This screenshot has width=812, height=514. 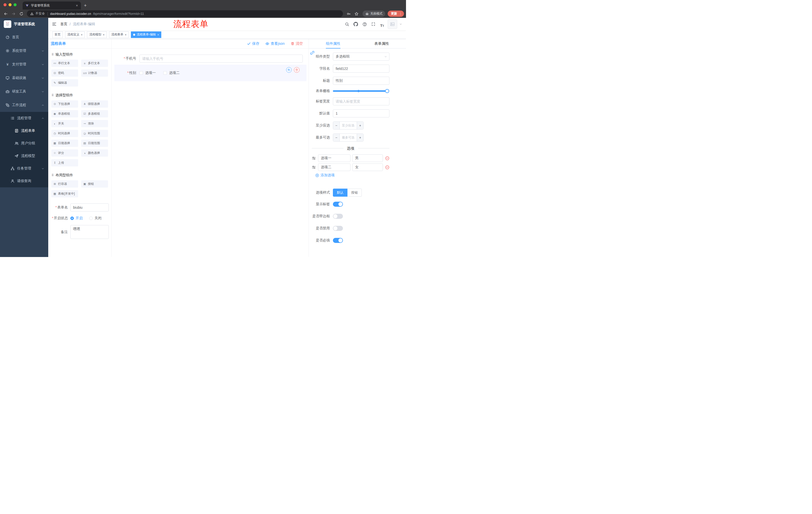 I want to click on disabled-toggle, so click(x=338, y=228).